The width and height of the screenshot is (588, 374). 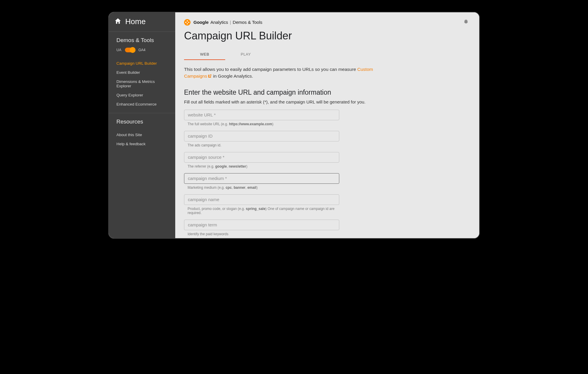 I want to click on brand-text: Google Analytics | Demos & Tools, so click(x=228, y=22).